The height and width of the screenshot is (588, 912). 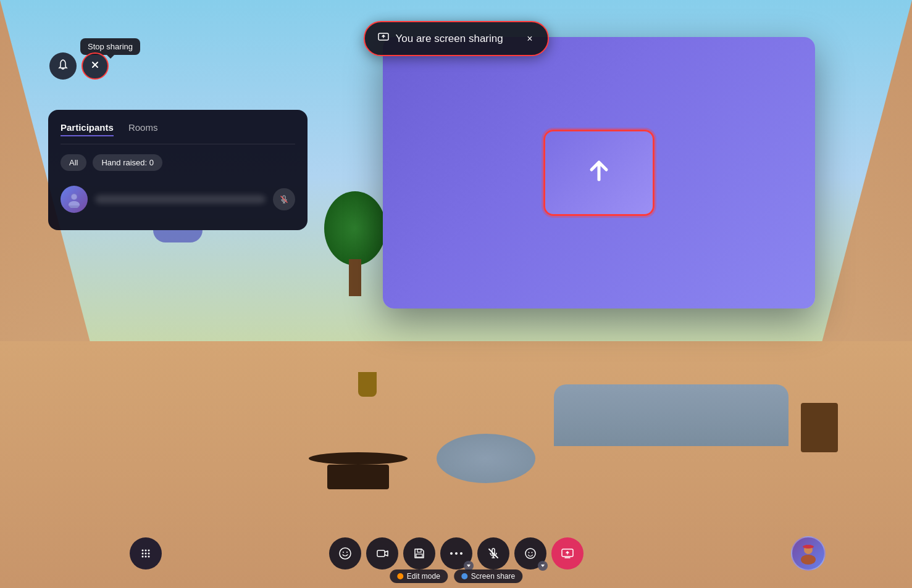 What do you see at coordinates (530, 553) in the screenshot?
I see `emoji-wrapper` at bounding box center [530, 553].